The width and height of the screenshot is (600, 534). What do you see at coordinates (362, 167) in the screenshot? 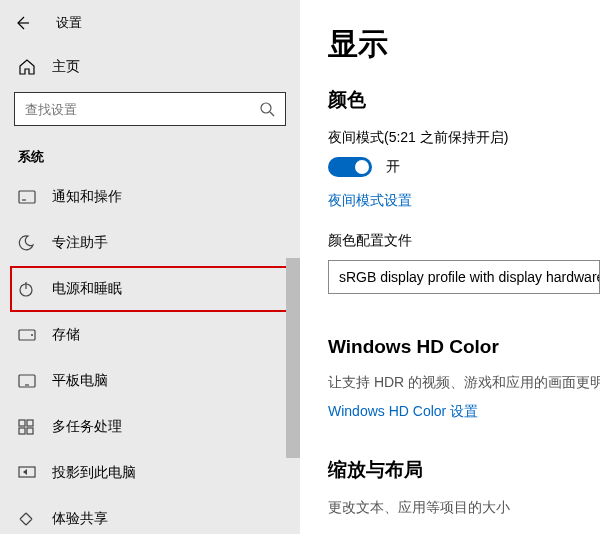
I see `toggle-knob` at bounding box center [362, 167].